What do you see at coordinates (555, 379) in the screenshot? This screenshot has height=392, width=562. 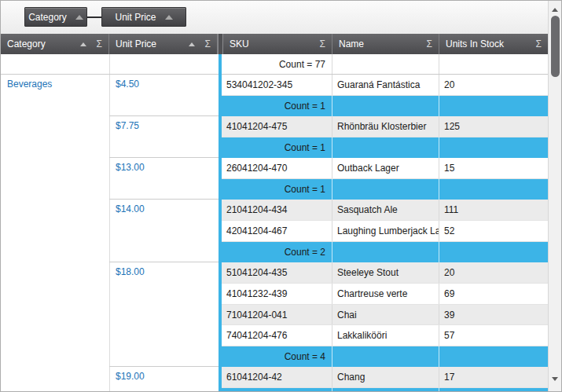 I see `scroll-down-icon` at bounding box center [555, 379].